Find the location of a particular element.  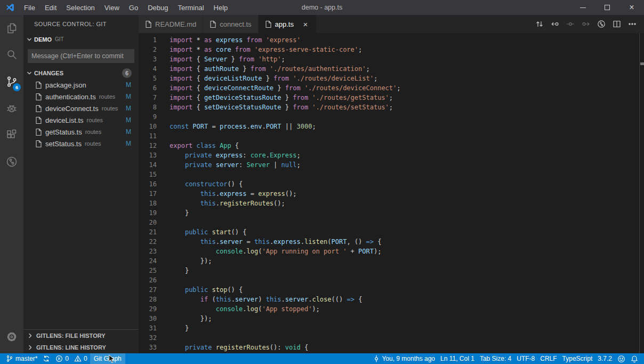

token: this is located at coordinates (208, 194).